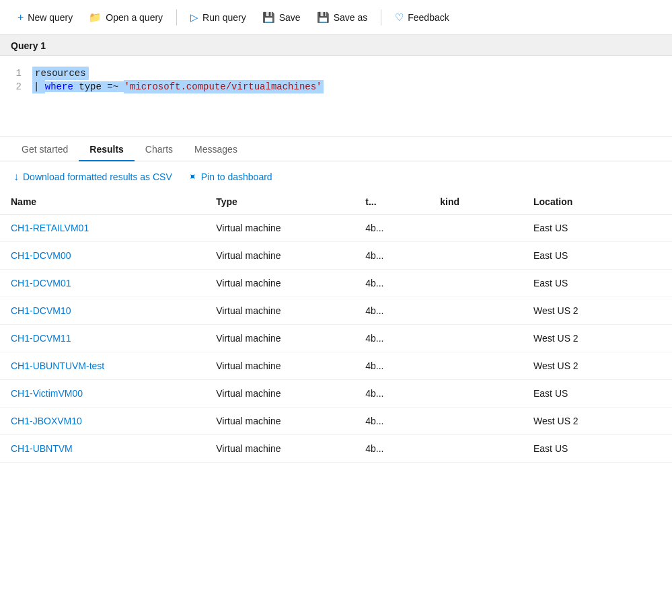 The height and width of the screenshot is (616, 672). I want to click on table-row: CH1-UBUNTUVM-test Virtual machine 4b... …, so click(336, 366).